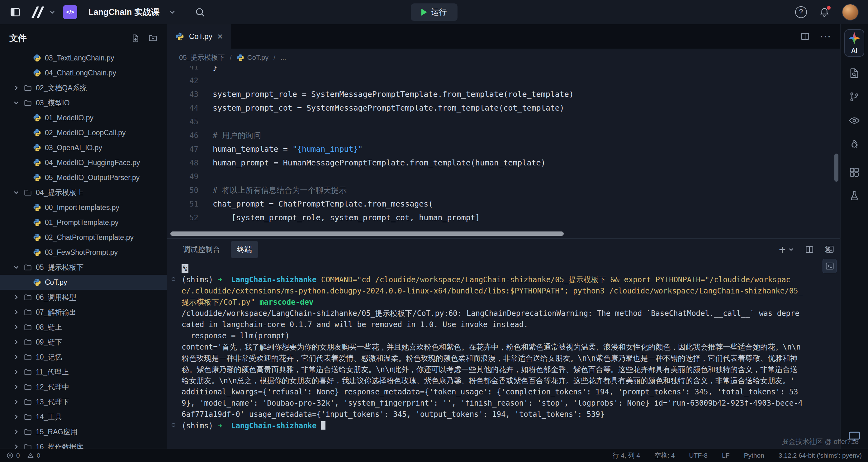  What do you see at coordinates (84, 372) in the screenshot?
I see `tree-item-11_代理上: 11_代理上` at bounding box center [84, 372].